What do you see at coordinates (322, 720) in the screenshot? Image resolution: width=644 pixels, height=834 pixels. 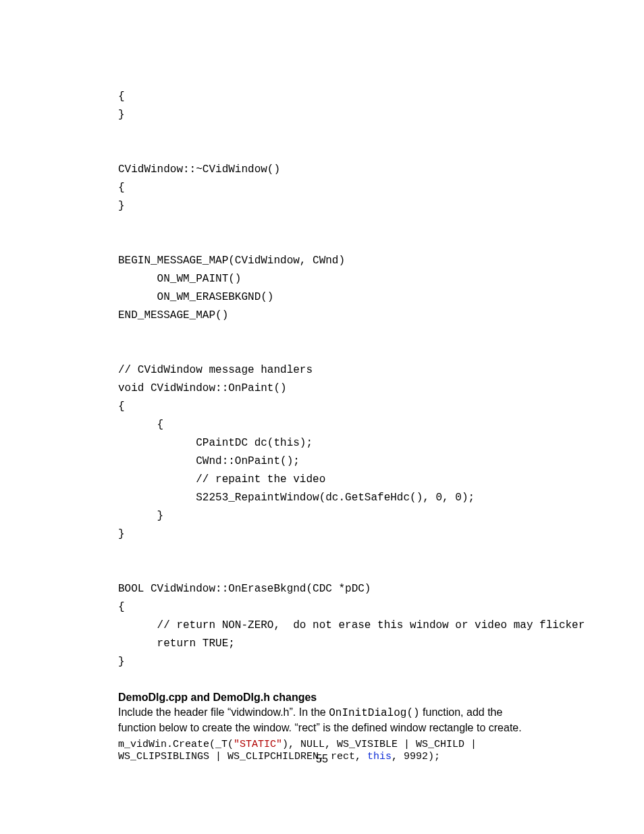 I see `section-paragraph: Include the header file “vidwindow.h”. I…` at bounding box center [322, 720].